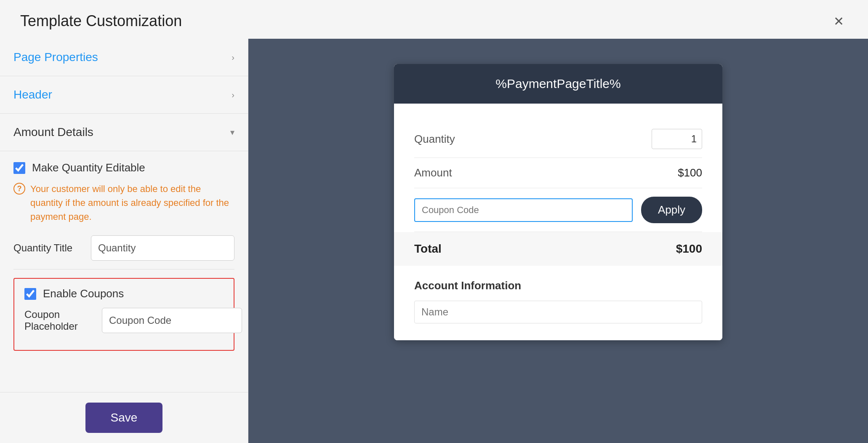 This screenshot has width=868, height=443. I want to click on nav-label-header: Header, so click(33, 95).